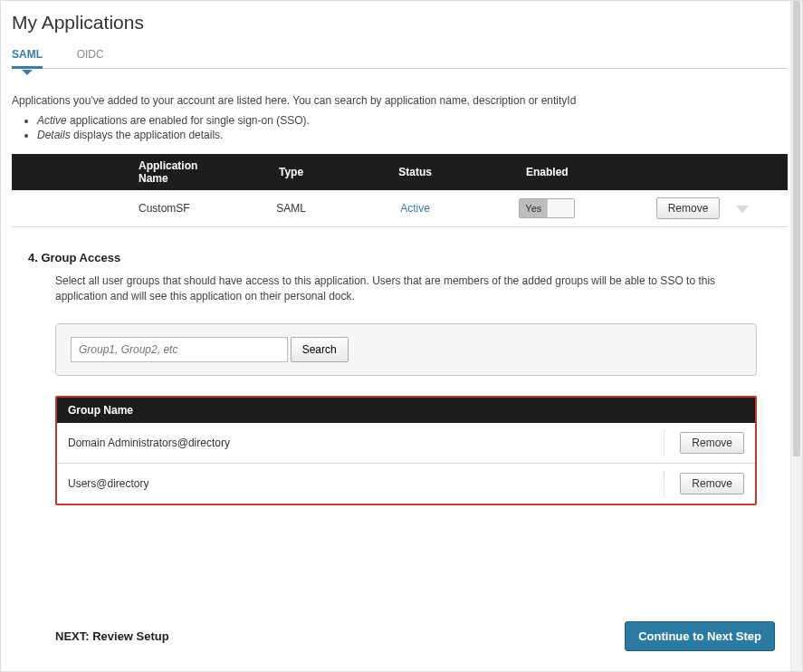 The image size is (803, 672). Describe the element at coordinates (703, 208) in the screenshot. I see `cell-actions: Remove` at that location.